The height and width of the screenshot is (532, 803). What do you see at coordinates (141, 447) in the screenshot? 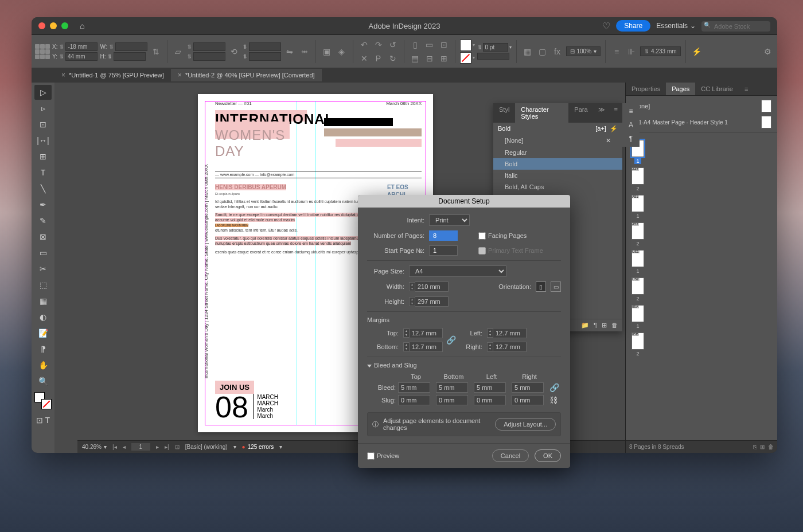
I see `page-number: 1` at bounding box center [141, 447].